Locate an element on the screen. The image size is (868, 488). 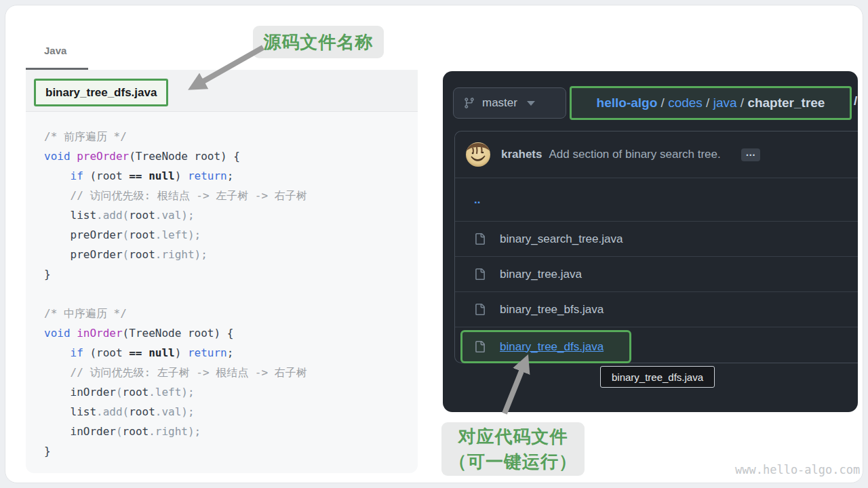
annotation-source-filename: 源码文件名称 is located at coordinates (319, 42).